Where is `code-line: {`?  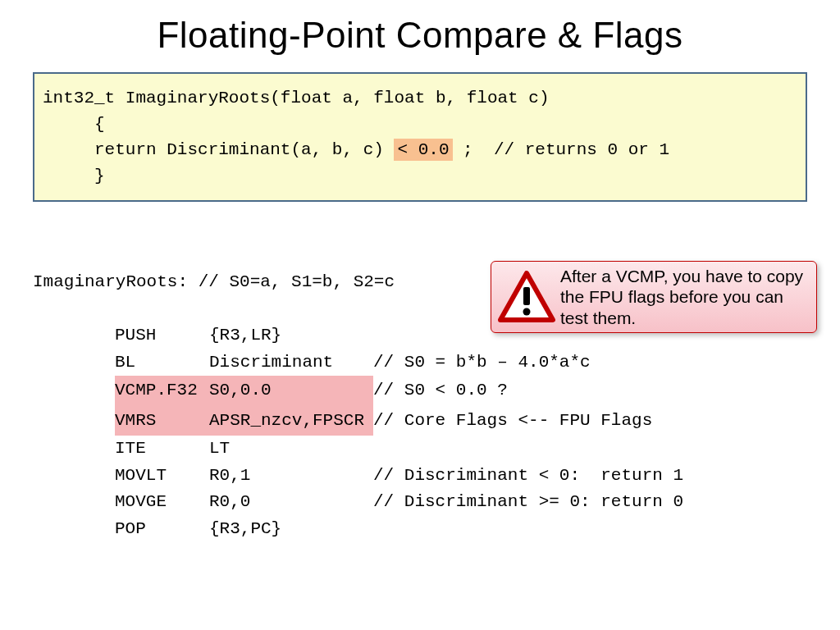 code-line: { is located at coordinates (74, 125).